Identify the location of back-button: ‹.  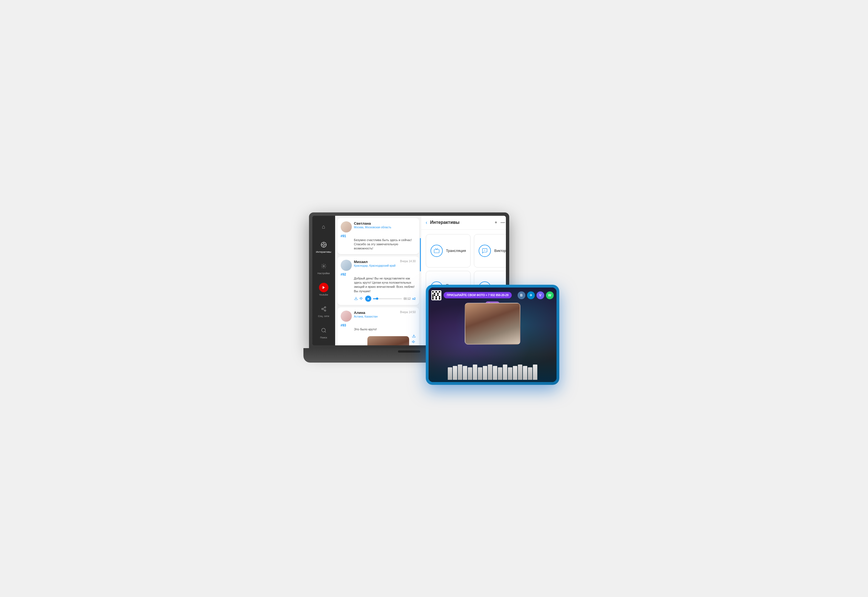
(427, 223).